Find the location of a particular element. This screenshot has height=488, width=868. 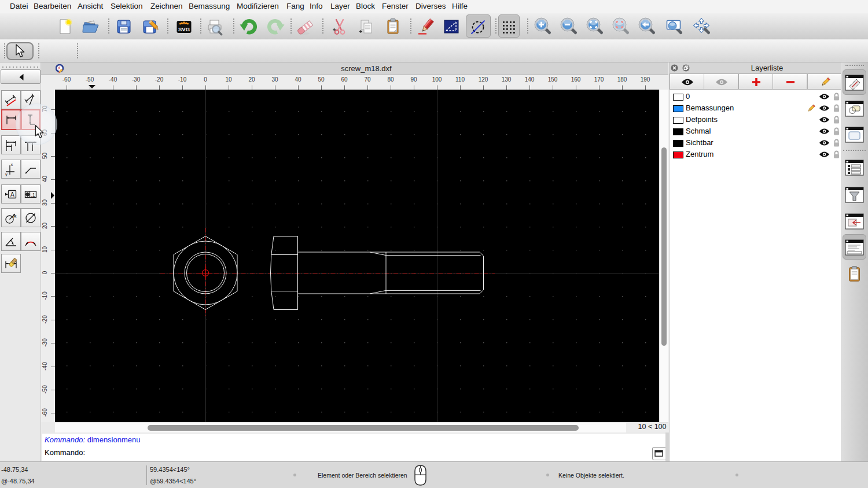

svg-text: .1 is located at coordinates (34, 195).